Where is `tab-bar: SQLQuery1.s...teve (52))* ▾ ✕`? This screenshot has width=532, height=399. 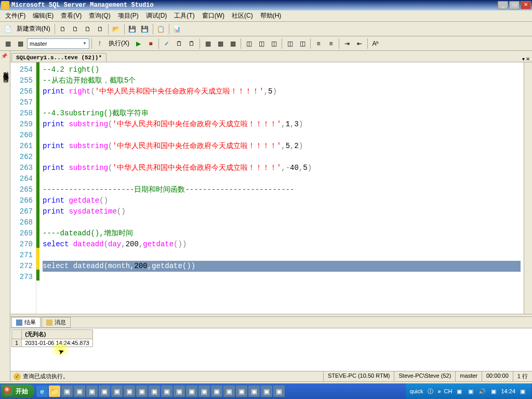 tab-bar: SQLQuery1.s...teve (52))* ▾ ✕ is located at coordinates (271, 57).